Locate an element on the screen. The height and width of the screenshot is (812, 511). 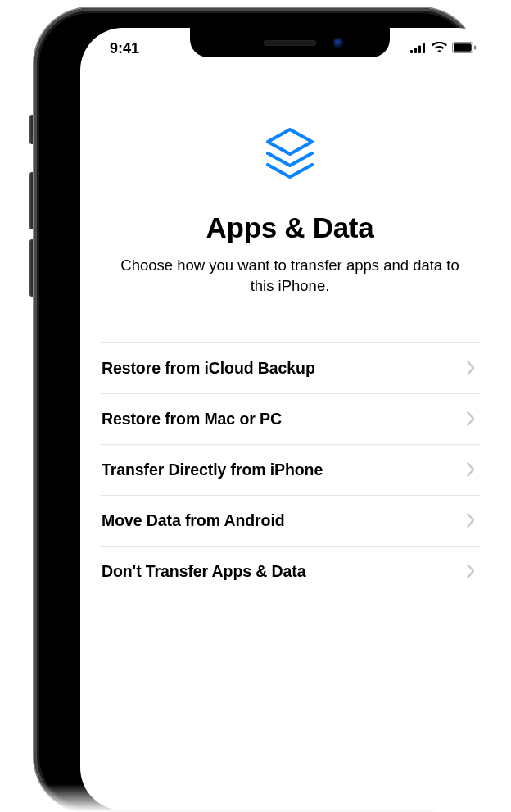
option-label: Restore from iCloud Backup is located at coordinates (208, 369).